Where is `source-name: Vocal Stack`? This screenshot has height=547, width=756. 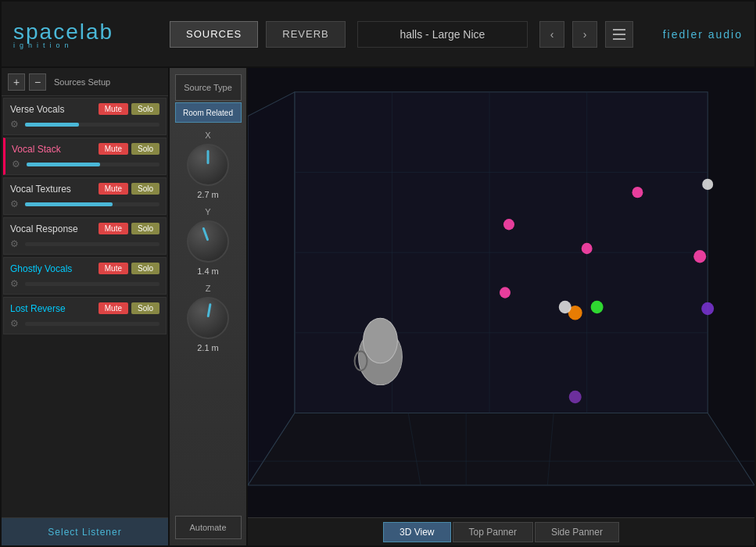
source-name: Vocal Stack is located at coordinates (36, 149).